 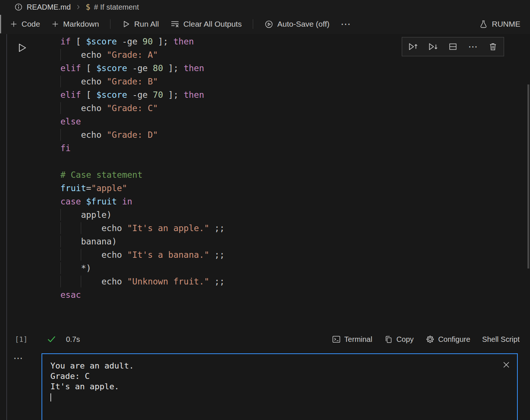 What do you see at coordinates (142, 228) in the screenshot?
I see `code-line: echo "It's an apple." ;;` at bounding box center [142, 228].